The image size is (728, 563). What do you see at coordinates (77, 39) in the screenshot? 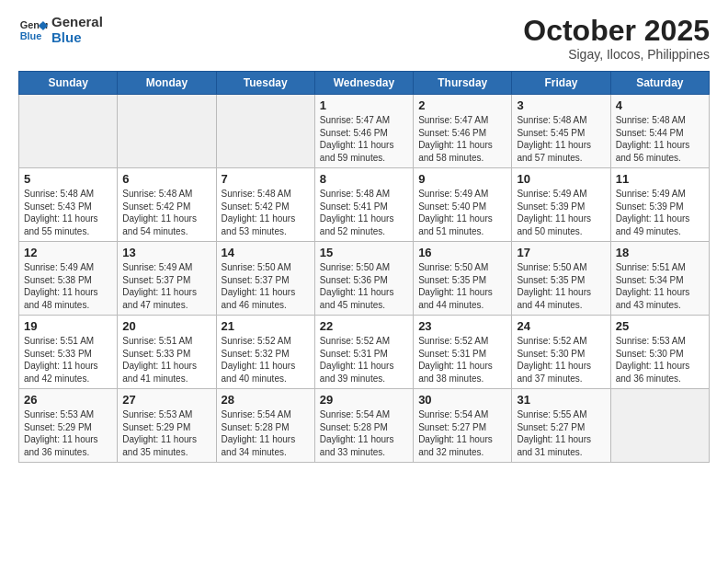
I see `logo-line2: Blue` at bounding box center [77, 39].